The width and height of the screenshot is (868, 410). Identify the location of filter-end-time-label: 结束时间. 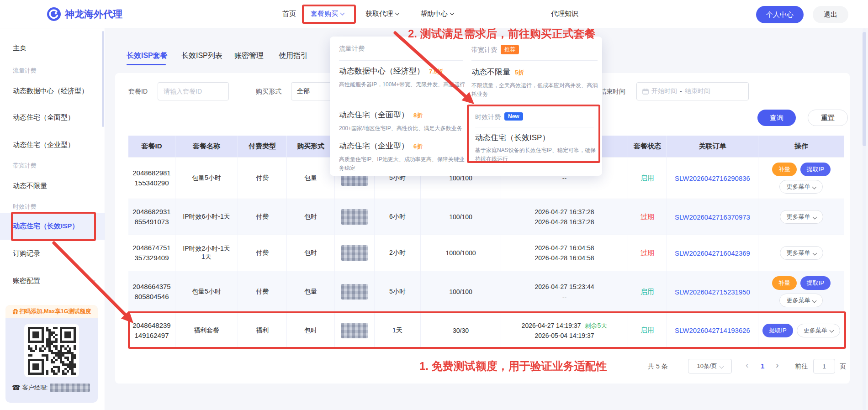
(613, 92).